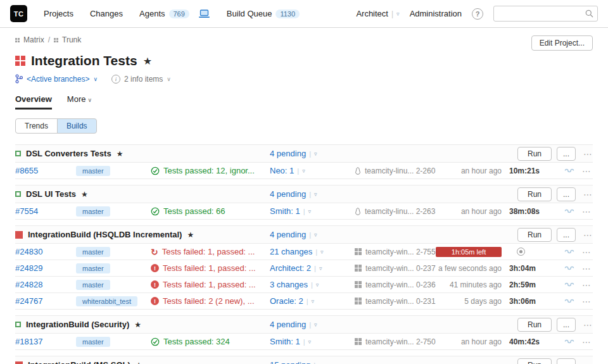 This screenshot has width=608, height=364. What do you see at coordinates (58, 14) in the screenshot?
I see `nav-projects: Projects` at bounding box center [58, 14].